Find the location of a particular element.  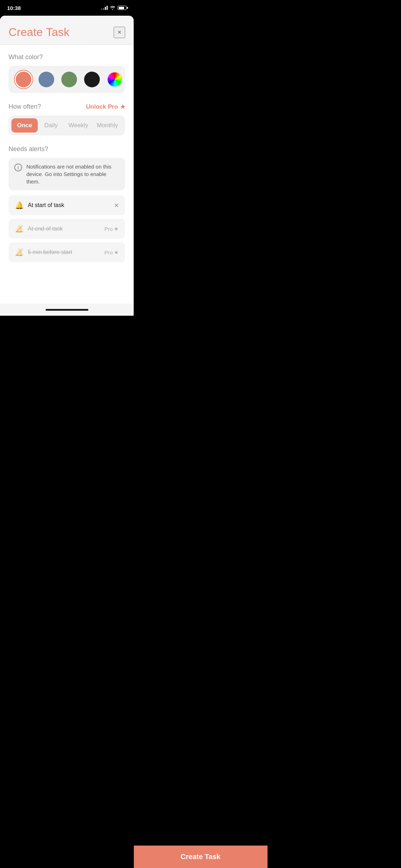

battery-icon is located at coordinates (122, 8).